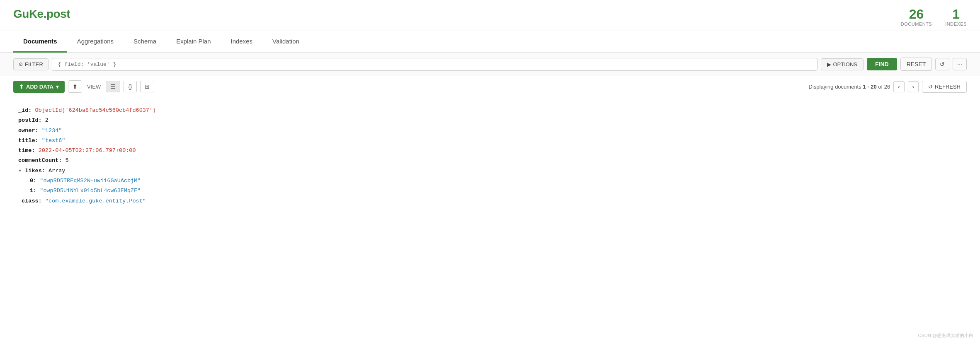 The image size is (980, 342). I want to click on add-data-label: ADD DATA, so click(40, 87).